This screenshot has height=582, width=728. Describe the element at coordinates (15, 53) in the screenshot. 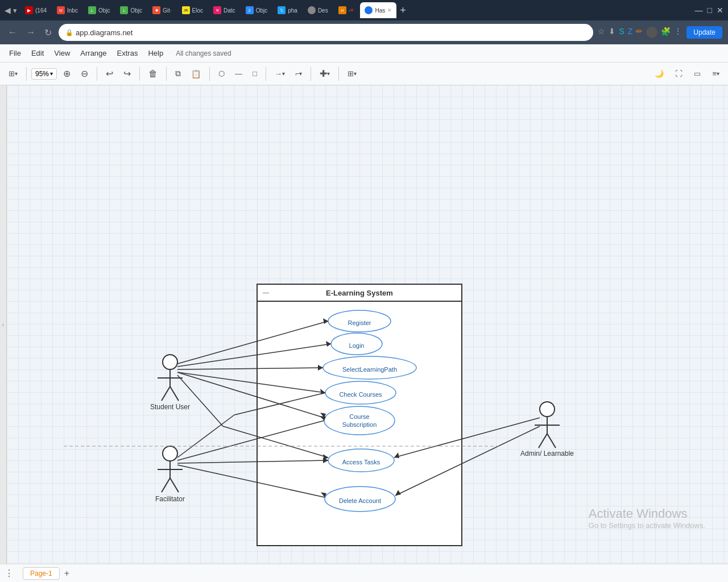

I see `menu-item-file: File` at that location.